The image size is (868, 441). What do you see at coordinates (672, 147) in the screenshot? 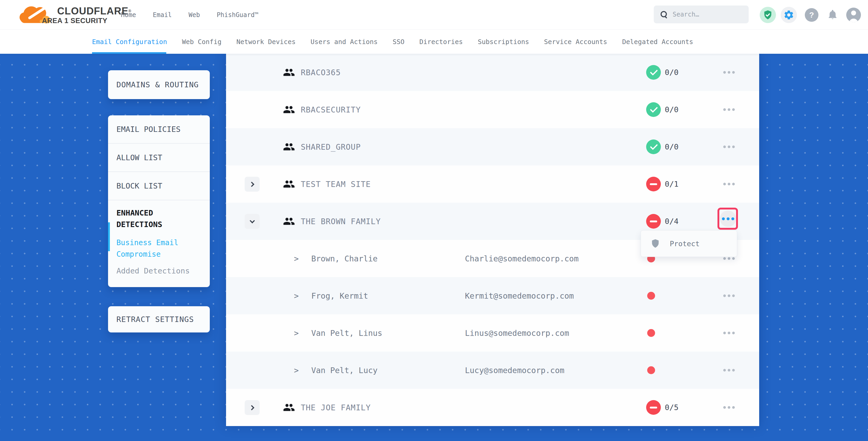
I see `protected-count: 0/0` at bounding box center [672, 147].